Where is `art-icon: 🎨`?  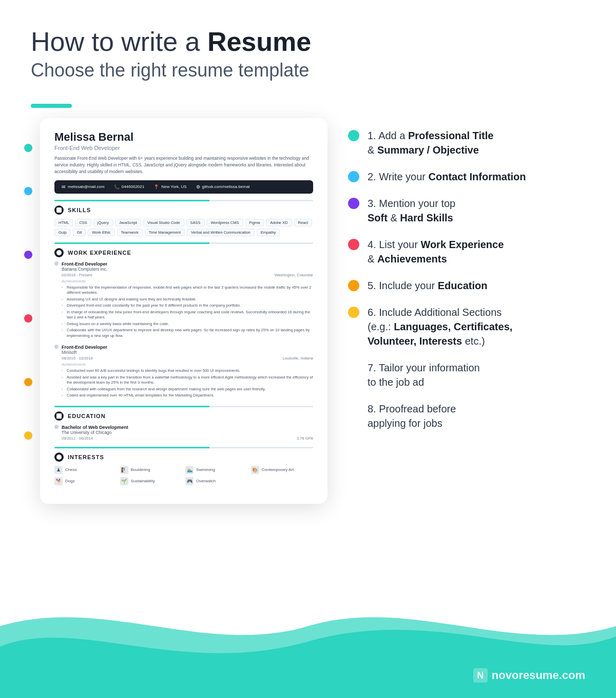 art-icon: 🎨 is located at coordinates (255, 470).